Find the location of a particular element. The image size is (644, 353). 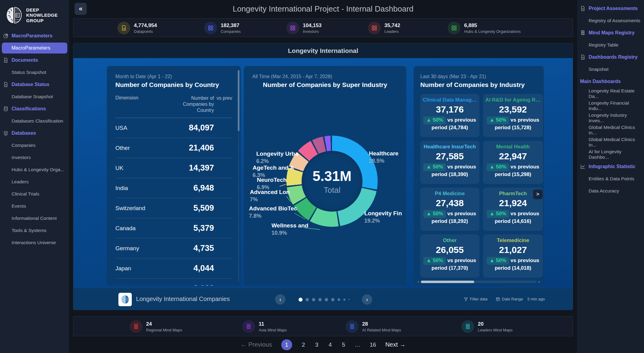

right-nav-item-dashboards-registry: Dashboards Registry is located at coordinates (611, 57).